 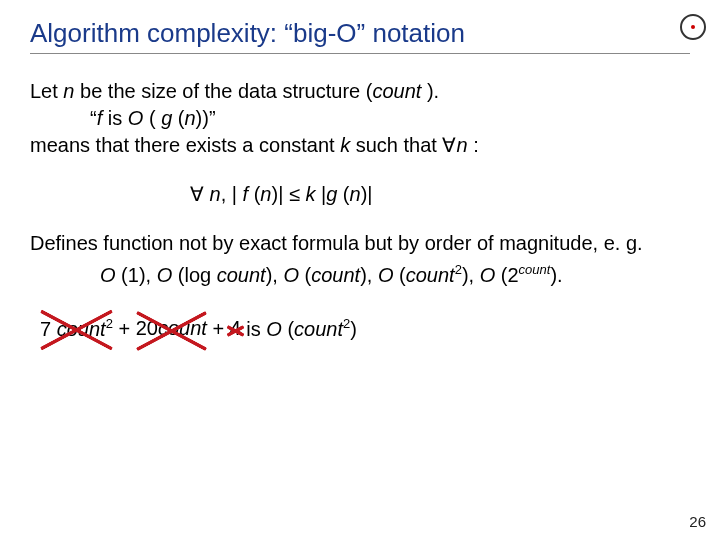 I want to click on formula: ∀ n, | f (n)| ≤ k |g (n)|, so click(x=360, y=194).